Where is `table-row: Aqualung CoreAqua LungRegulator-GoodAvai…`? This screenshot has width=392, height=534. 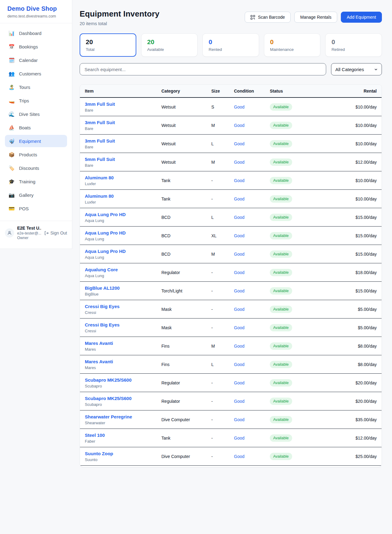
table-row: Aqualung CoreAqua LungRegulator-GoodAvai… is located at coordinates (231, 273).